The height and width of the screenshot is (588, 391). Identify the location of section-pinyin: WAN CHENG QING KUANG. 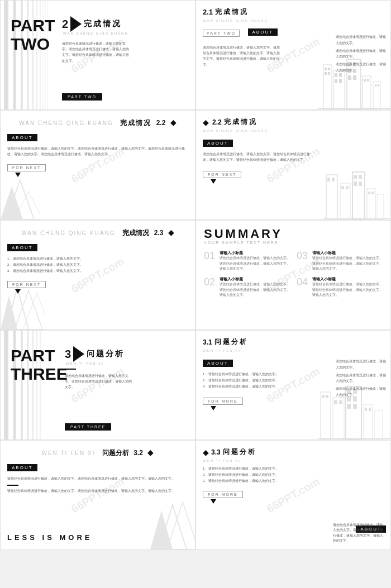
(96, 34).